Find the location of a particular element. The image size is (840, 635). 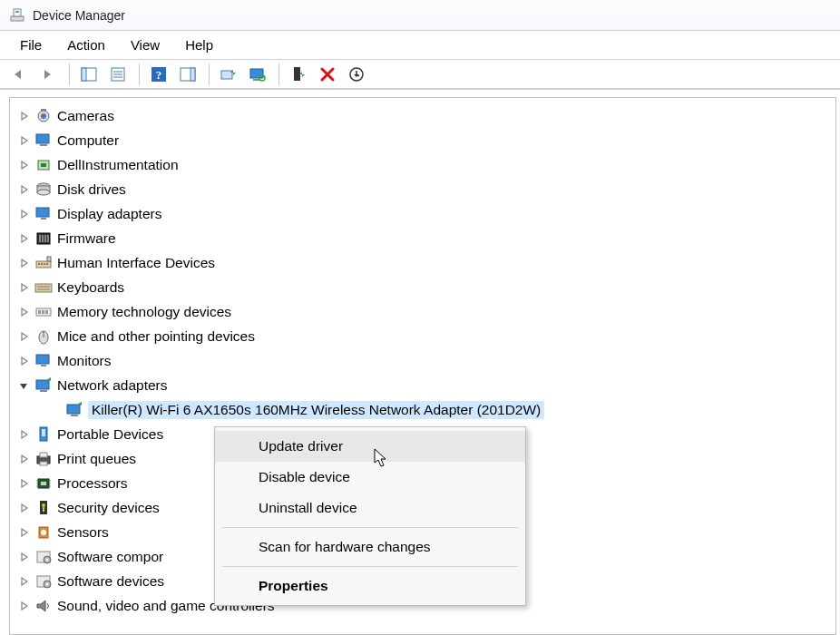

menu-help: Help is located at coordinates (200, 45).